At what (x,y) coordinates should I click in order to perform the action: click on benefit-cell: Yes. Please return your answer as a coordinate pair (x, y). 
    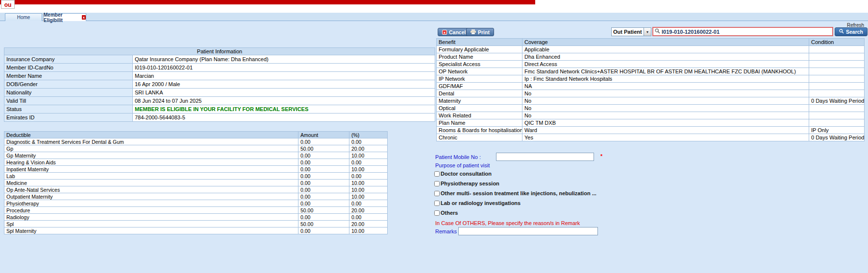
    Looking at the image, I should click on (666, 138).